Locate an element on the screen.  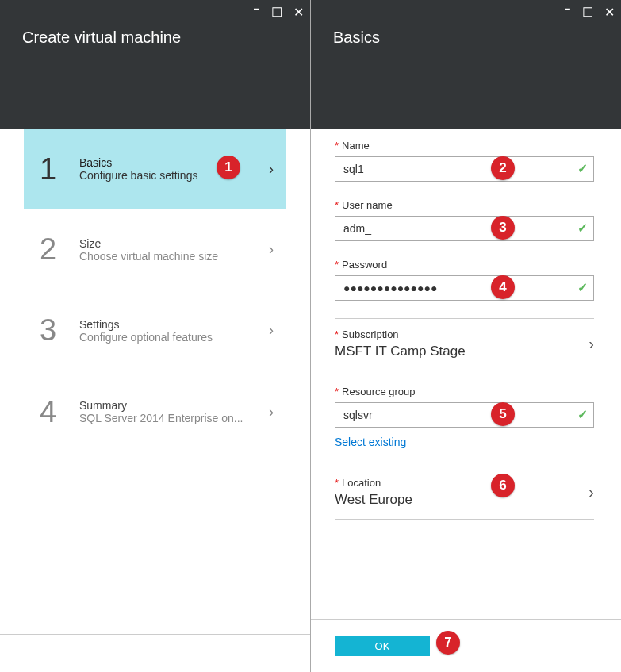
subscription-value: MSFT IT Camp Stage is located at coordinates (462, 351).